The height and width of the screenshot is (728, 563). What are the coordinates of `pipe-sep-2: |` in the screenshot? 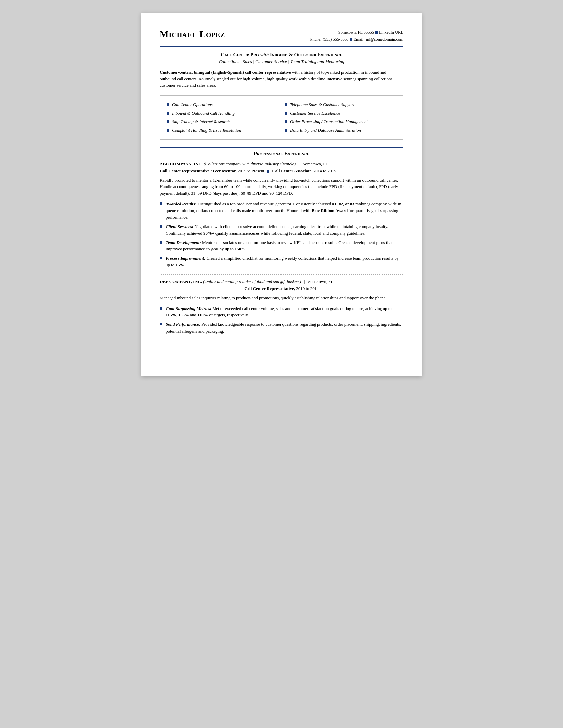 It's located at (305, 282).